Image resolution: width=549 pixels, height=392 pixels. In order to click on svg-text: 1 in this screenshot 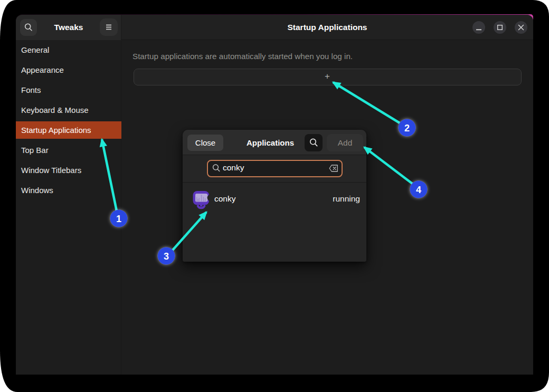, I will do `click(119, 219)`.